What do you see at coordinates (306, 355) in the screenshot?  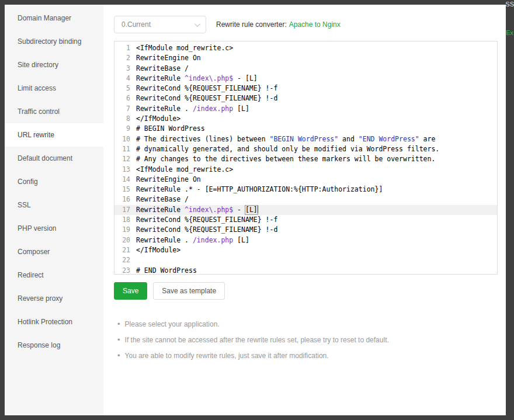 I see `note-item: •You are able to modify rewrite rules, j…` at bounding box center [306, 355].